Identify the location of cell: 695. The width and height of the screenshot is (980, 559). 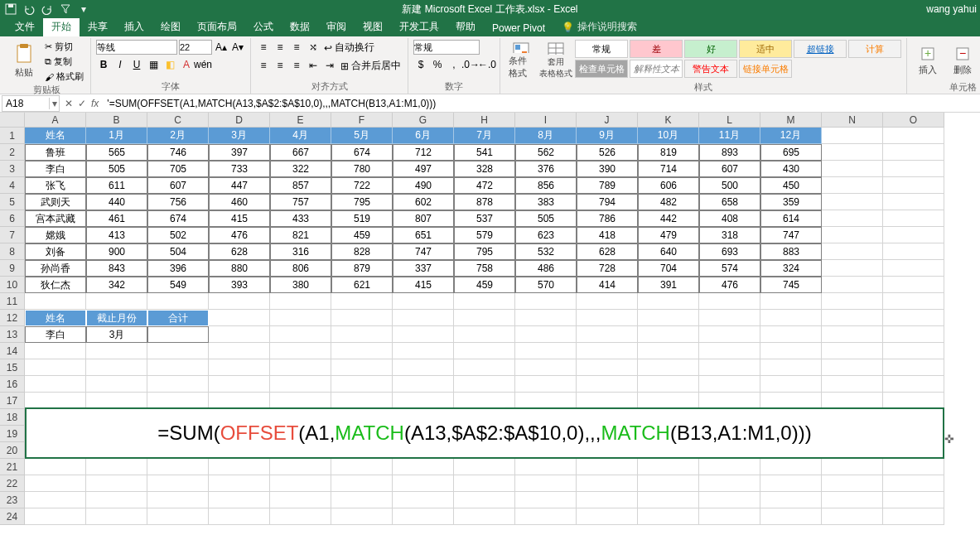
(791, 152).